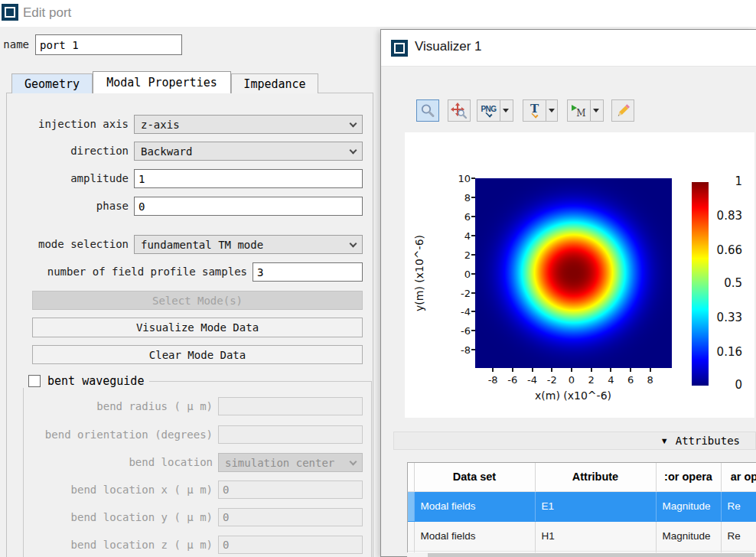  Describe the element at coordinates (106, 545) in the screenshot. I see `bend-location-z-label: bend location z ( μ m)` at that location.